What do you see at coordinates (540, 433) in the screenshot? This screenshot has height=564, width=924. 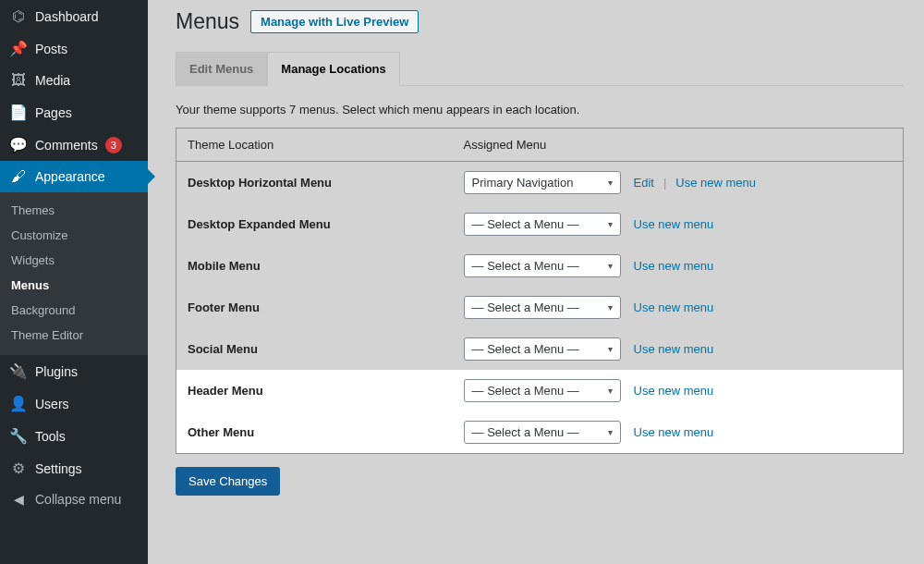 I see `location-row: Other Menu— Select a Menu —▾Use new menu` at bounding box center [540, 433].